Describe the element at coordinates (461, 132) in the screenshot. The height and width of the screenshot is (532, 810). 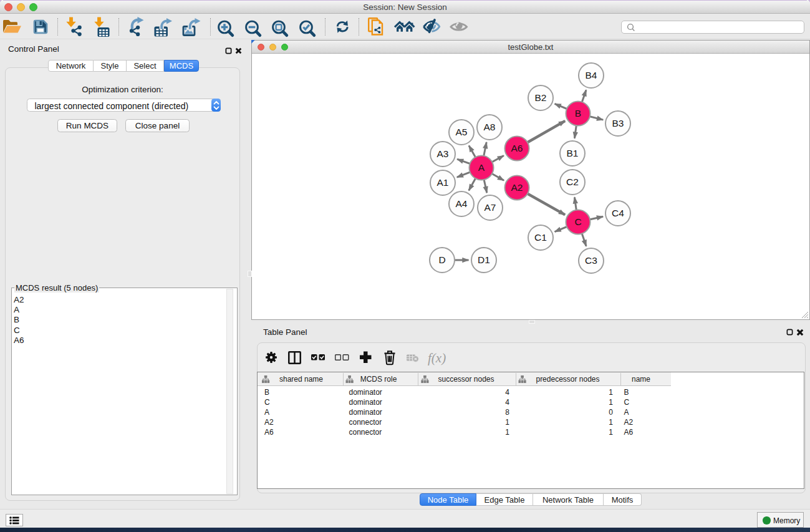
I see `svg-text: A5` at that location.